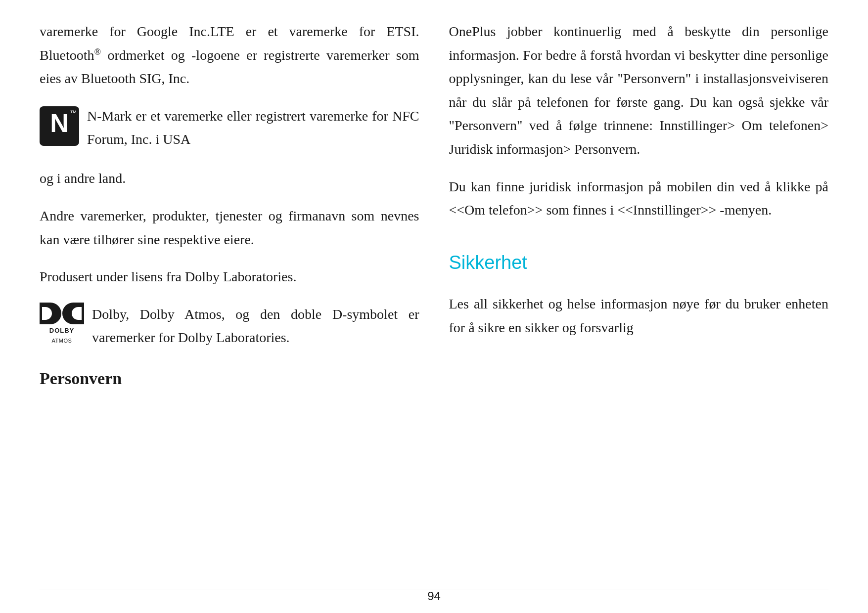 This screenshot has height=613, width=868. Describe the element at coordinates (62, 341) in the screenshot. I see `dolby-atmos-label-text: ATMOS` at that location.